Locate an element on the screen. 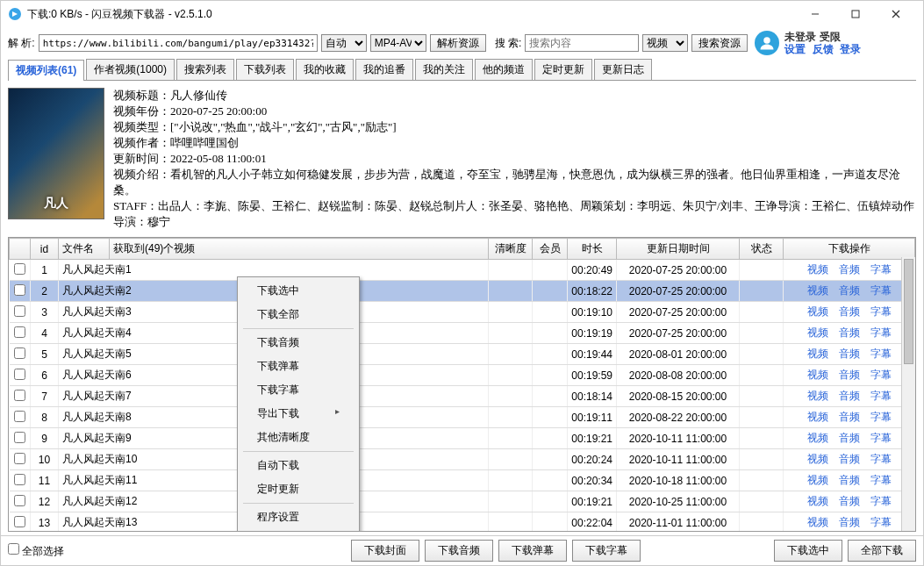 This screenshot has height=566, width=924. context-menu-item: 下载音频 is located at coordinates (298, 342).